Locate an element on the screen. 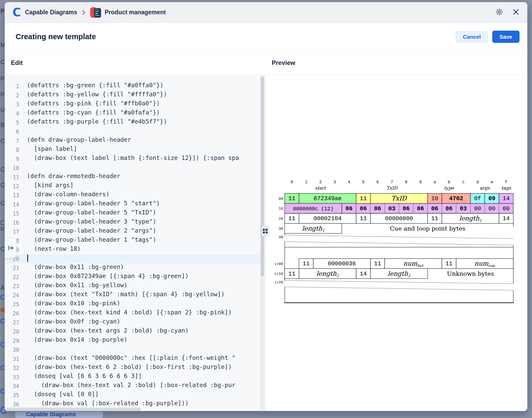 The width and height of the screenshot is (532, 418). code-line: 26 (draw-box (hex-text kind 4 :bold) [{:… is located at coordinates (135, 314).